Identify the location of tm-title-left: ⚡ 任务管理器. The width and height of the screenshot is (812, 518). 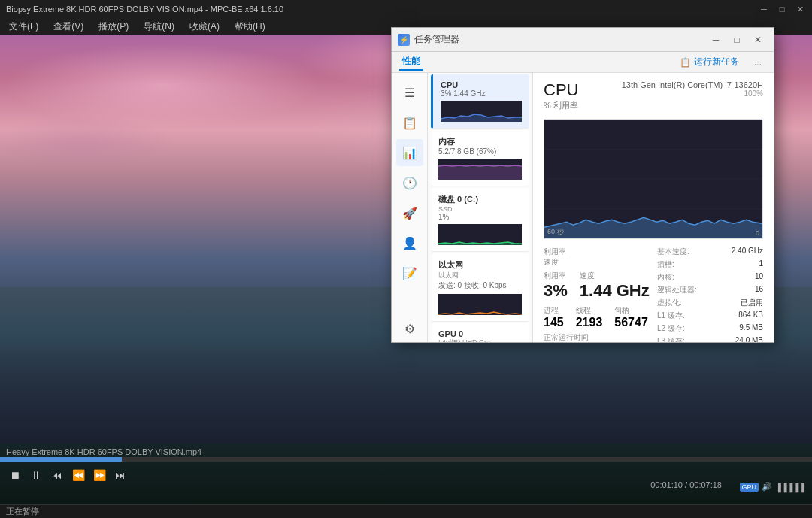
(429, 39).